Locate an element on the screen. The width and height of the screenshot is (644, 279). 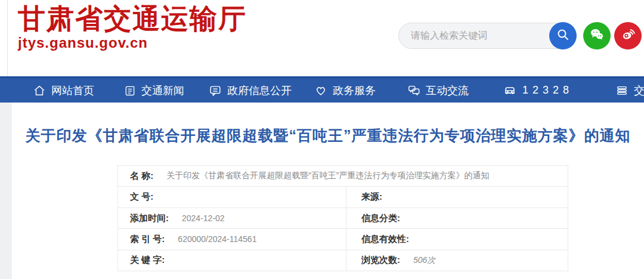
info-bubble-icon is located at coordinates (215, 91).